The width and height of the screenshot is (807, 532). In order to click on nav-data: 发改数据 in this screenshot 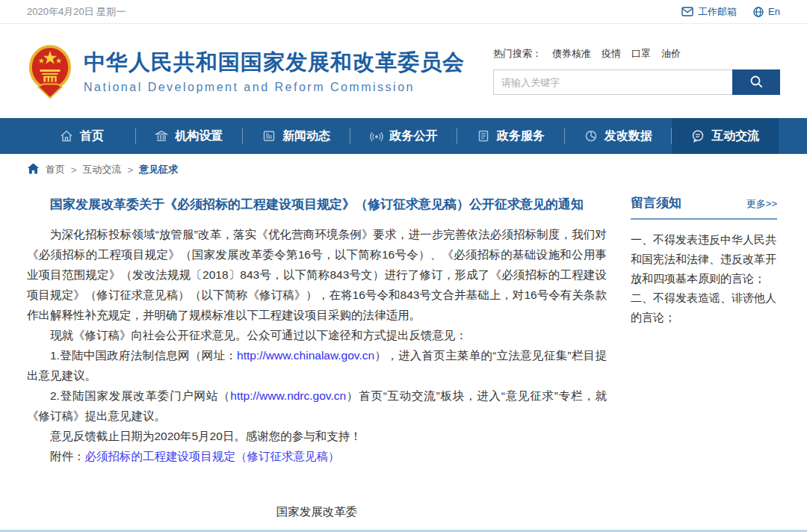, I will do `click(619, 136)`.